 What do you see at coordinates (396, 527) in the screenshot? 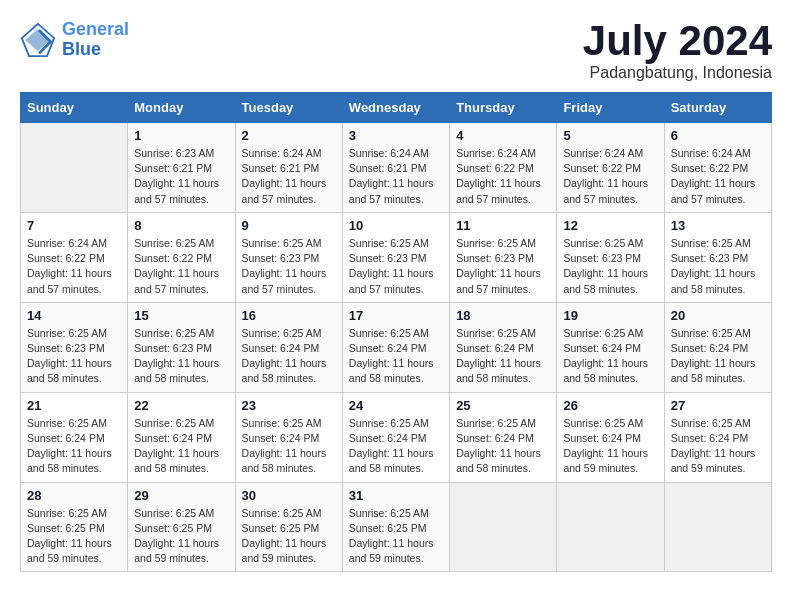
I see `calendar-cell: 31Sunrise: 6:25 AMSunset: 6:25 PMDayligh…` at bounding box center [396, 527].